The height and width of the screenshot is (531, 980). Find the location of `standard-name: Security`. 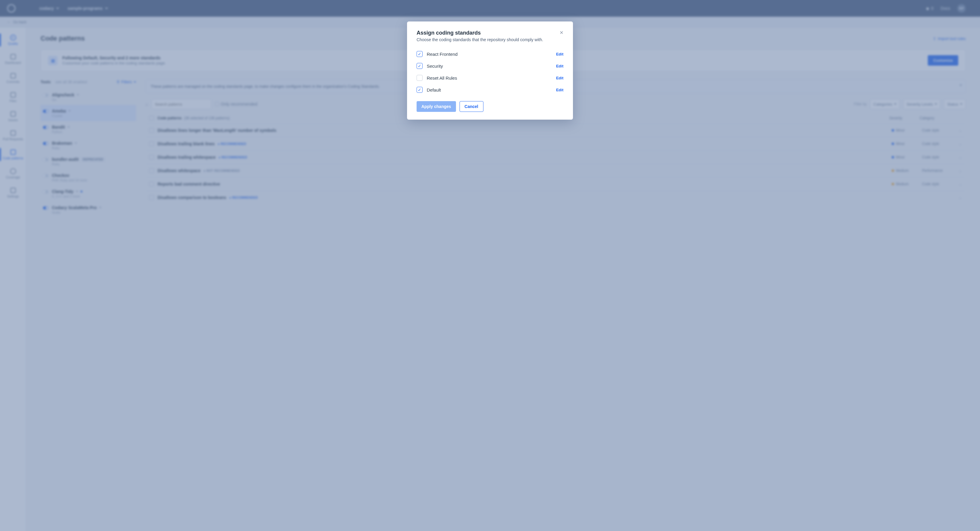

standard-name: Security is located at coordinates (489, 66).